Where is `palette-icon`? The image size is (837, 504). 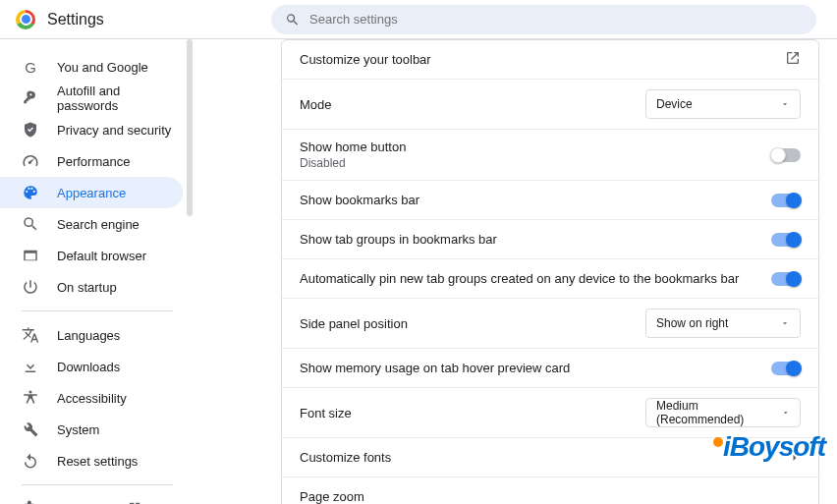
palette-icon is located at coordinates (30, 193).